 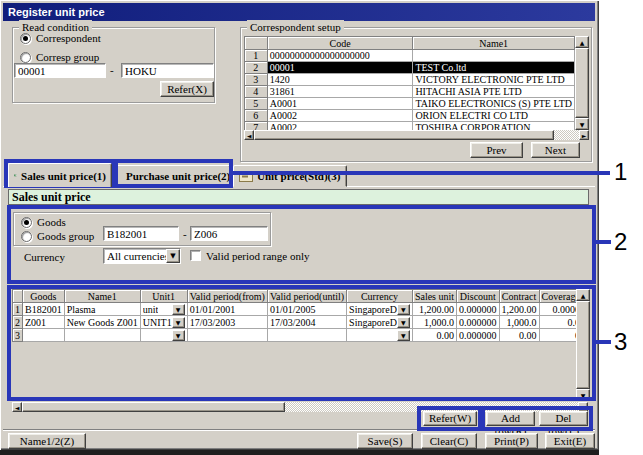 I want to click on table-row: 6A0002ORION ELECTRI CO LTD, so click(x=410, y=116).